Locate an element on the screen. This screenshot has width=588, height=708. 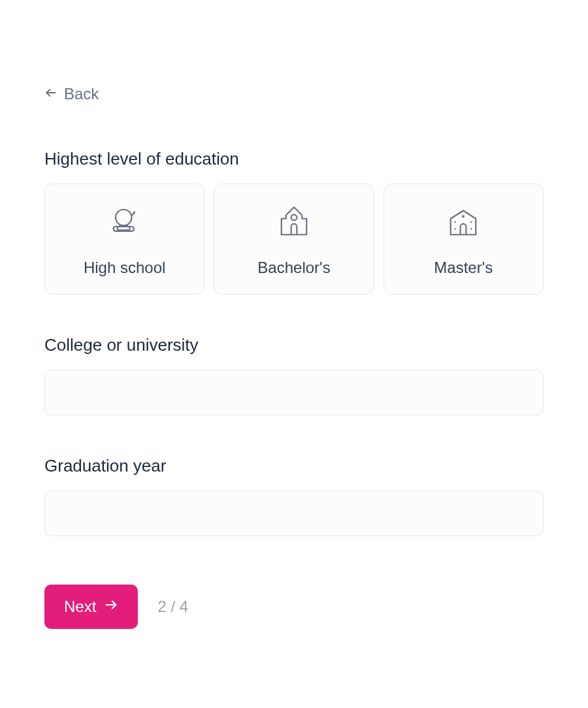
graduation-label: Graduation year is located at coordinates (294, 466).